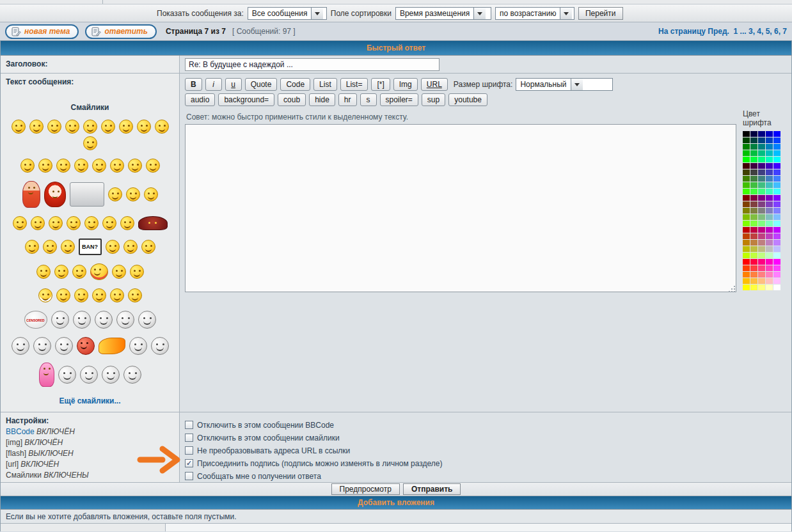 This screenshot has height=532, width=792. What do you see at coordinates (354, 84) in the screenshot?
I see `bbcode-list-button: List=` at bounding box center [354, 84].